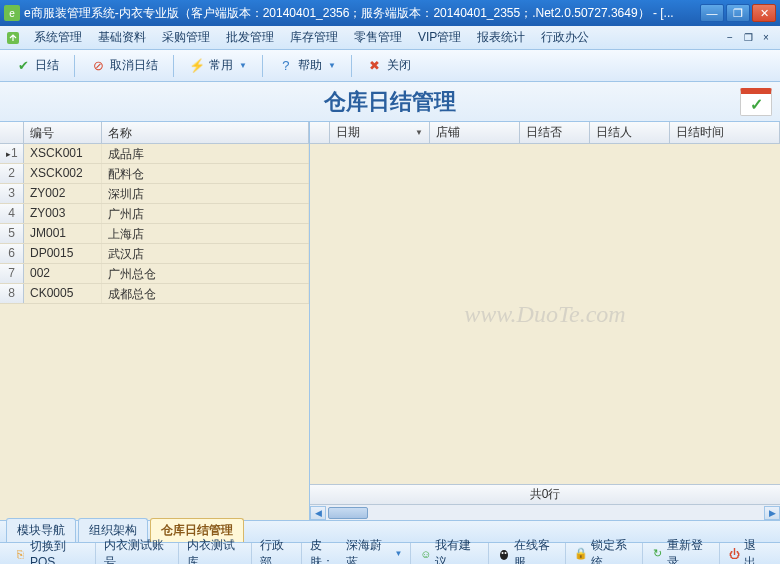 The height and width of the screenshot is (564, 780). I want to click on daily-close-label: 日结, so click(47, 66).